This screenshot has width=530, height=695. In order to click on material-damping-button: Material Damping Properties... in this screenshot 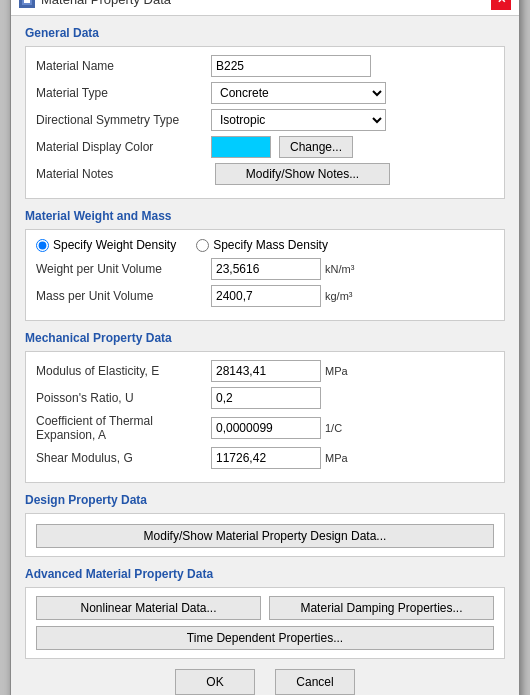, I will do `click(382, 608)`.